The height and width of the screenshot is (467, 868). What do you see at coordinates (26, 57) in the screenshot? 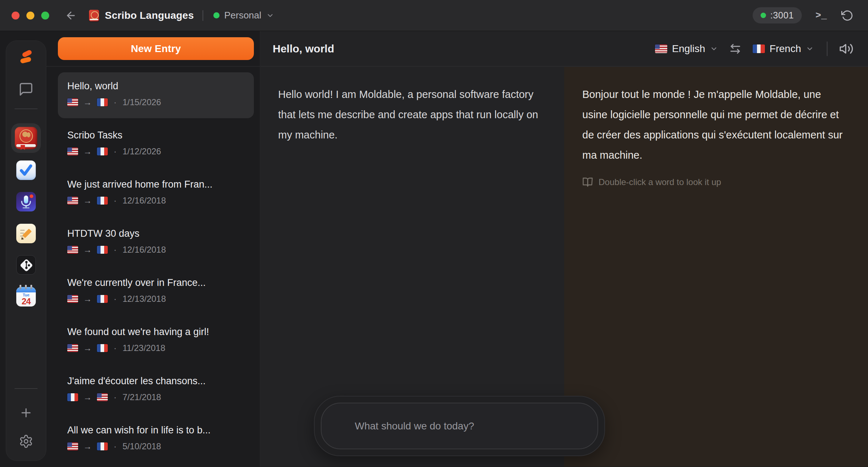
I see `moldable-logo-icon` at bounding box center [26, 57].